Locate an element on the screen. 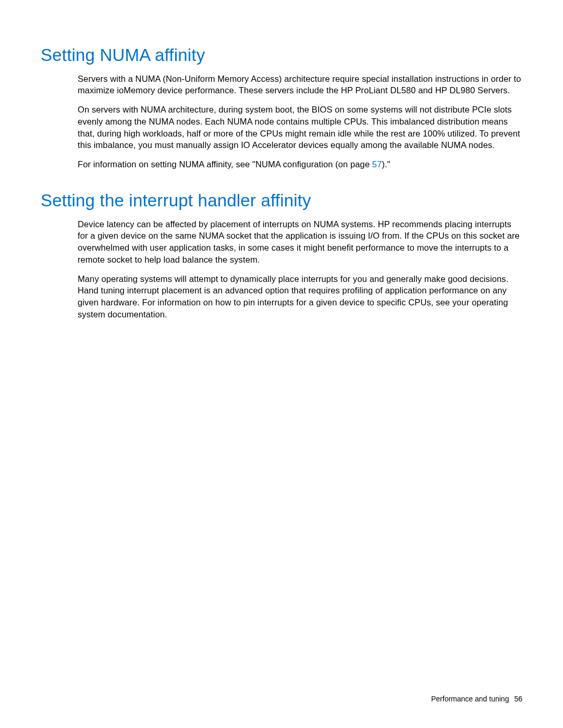 This screenshot has height=728, width=563. page-footer: Performance and tuning56 is located at coordinates (476, 699).